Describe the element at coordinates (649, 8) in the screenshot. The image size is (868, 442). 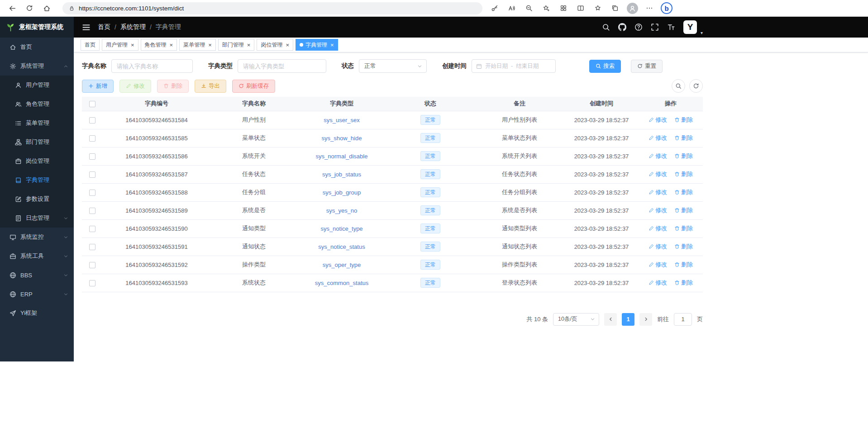
I see `more-icon` at that location.